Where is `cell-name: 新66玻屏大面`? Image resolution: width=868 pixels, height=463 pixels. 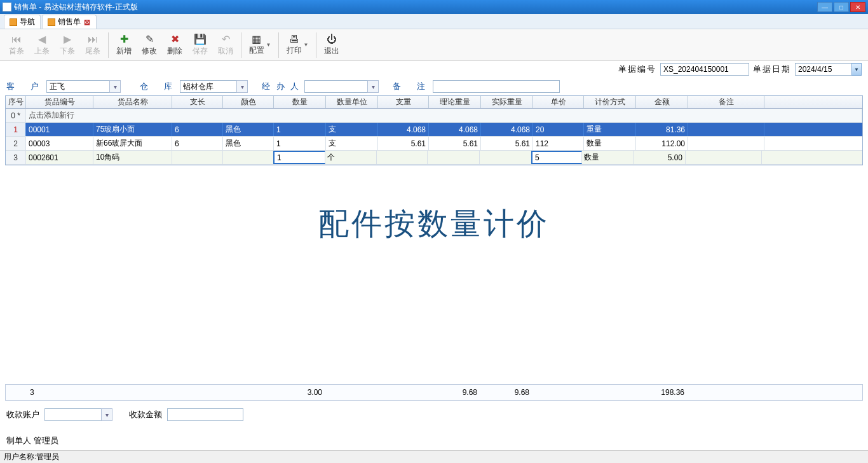
cell-name: 新66玻屏大面 is located at coordinates (133, 144).